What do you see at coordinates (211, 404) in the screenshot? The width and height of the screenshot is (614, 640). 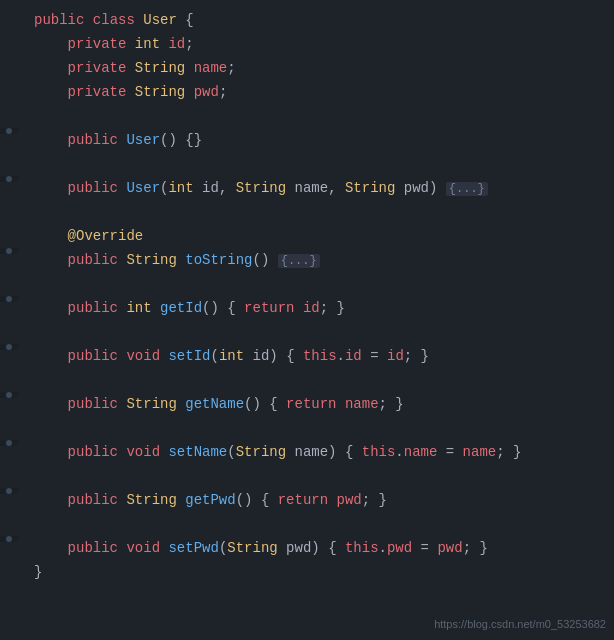 I see `code-text: public String getName() { return name; }` at bounding box center [211, 404].